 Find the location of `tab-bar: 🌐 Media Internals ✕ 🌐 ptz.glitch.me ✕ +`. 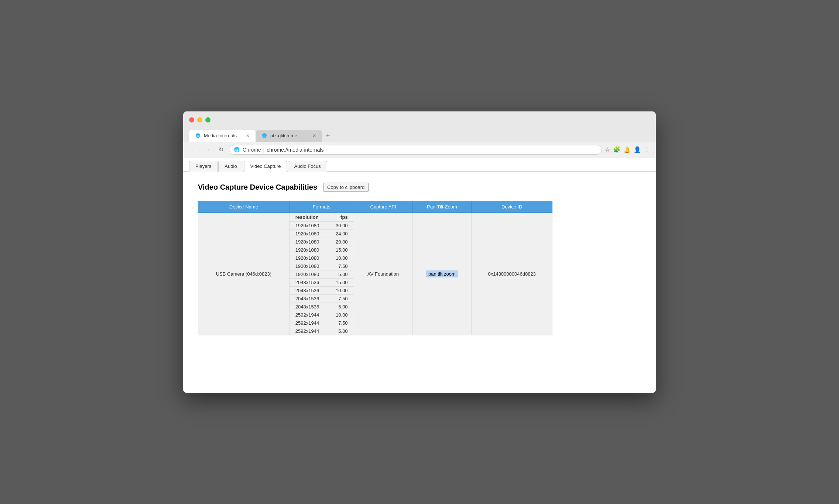

tab-bar: 🌐 Media Internals ✕ 🌐 ptz.glitch.me ✕ + is located at coordinates (420, 136).